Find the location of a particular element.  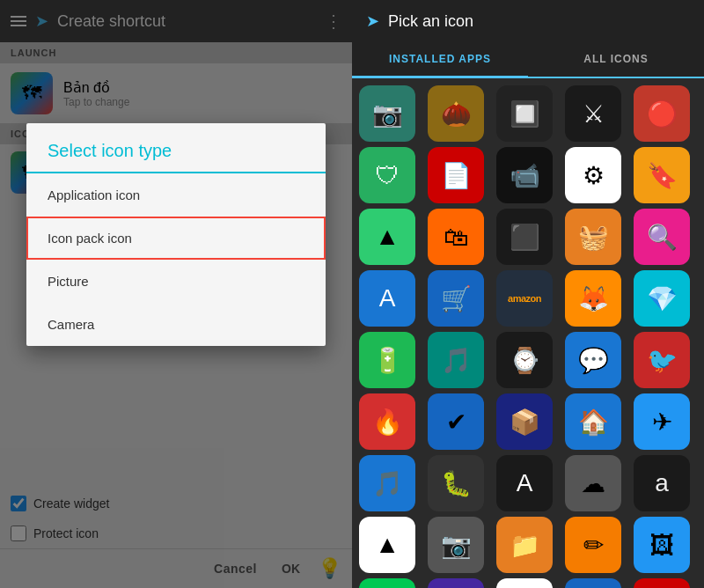

tab-all-icons: ALL ICONS is located at coordinates (616, 60).